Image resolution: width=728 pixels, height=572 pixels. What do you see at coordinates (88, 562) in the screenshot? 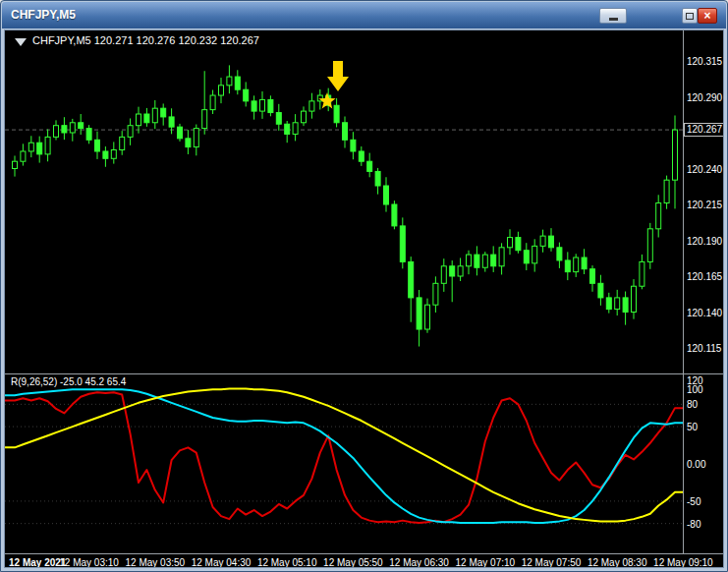
I see `time-axis-label: 12 May 03:10` at bounding box center [88, 562].